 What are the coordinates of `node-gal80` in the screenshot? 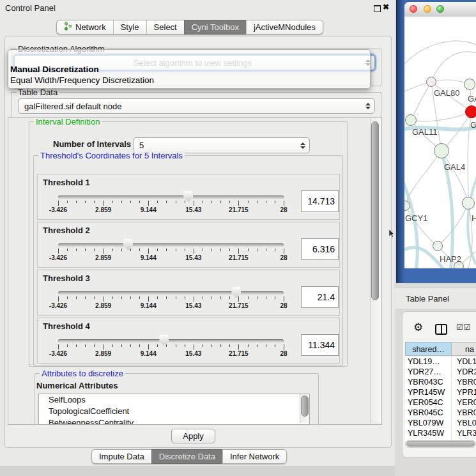 It's located at (431, 82).